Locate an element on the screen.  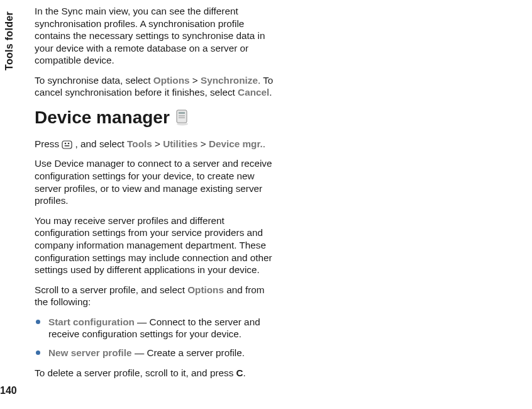
menu-device-mgr: Device mgr. is located at coordinates (236, 143).